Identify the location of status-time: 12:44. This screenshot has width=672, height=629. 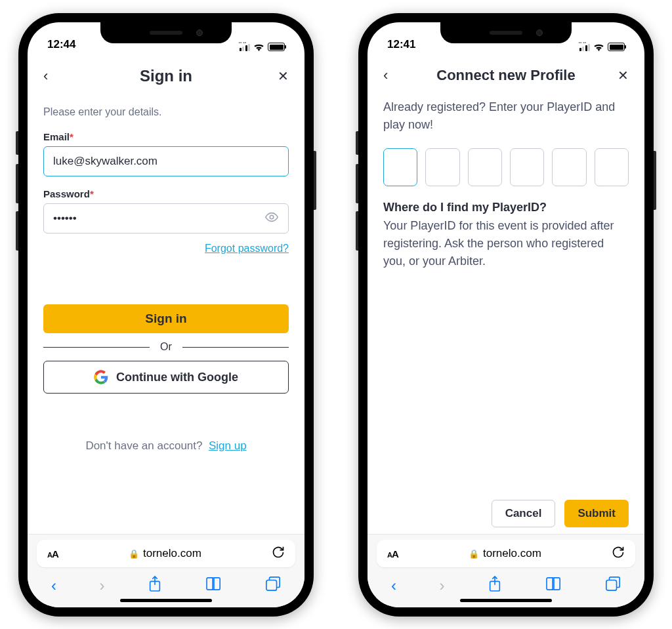
(62, 45).